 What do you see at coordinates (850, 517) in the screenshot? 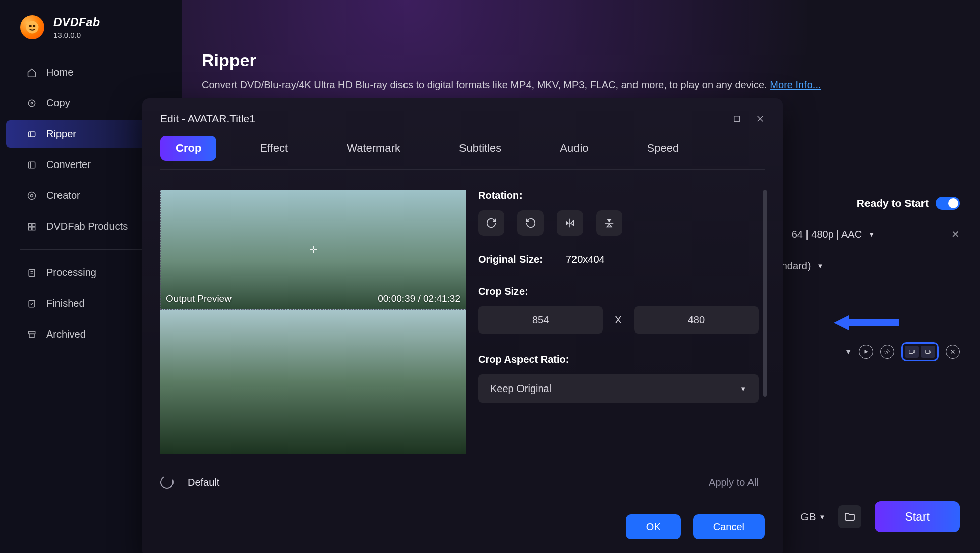
I see `output-folder-button` at bounding box center [850, 517].